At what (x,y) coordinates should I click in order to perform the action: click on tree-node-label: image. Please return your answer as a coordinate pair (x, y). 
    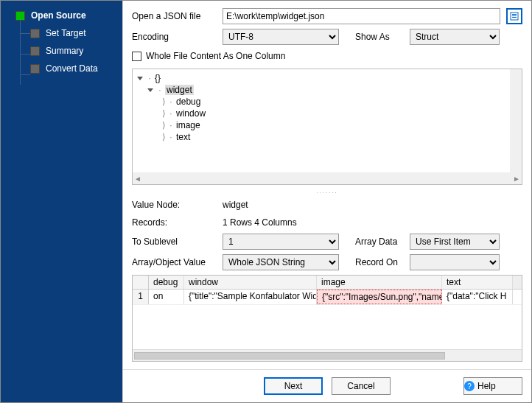
    Looking at the image, I should click on (189, 125).